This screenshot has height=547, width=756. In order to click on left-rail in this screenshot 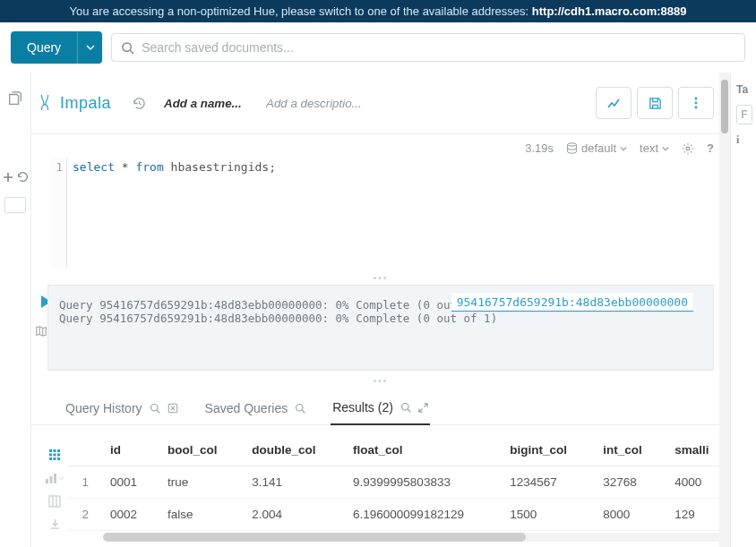, I will do `click(15, 310)`.